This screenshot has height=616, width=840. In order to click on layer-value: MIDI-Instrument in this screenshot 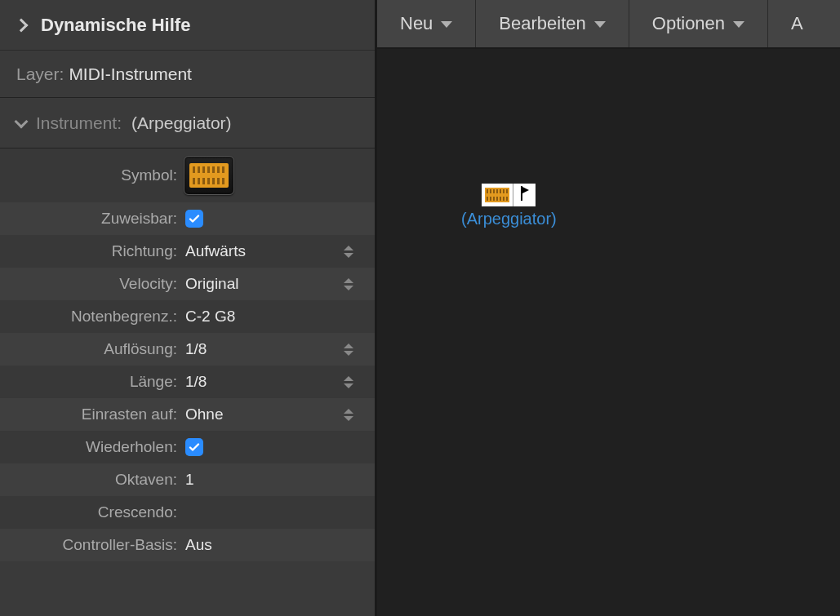, I will do `click(131, 74)`.